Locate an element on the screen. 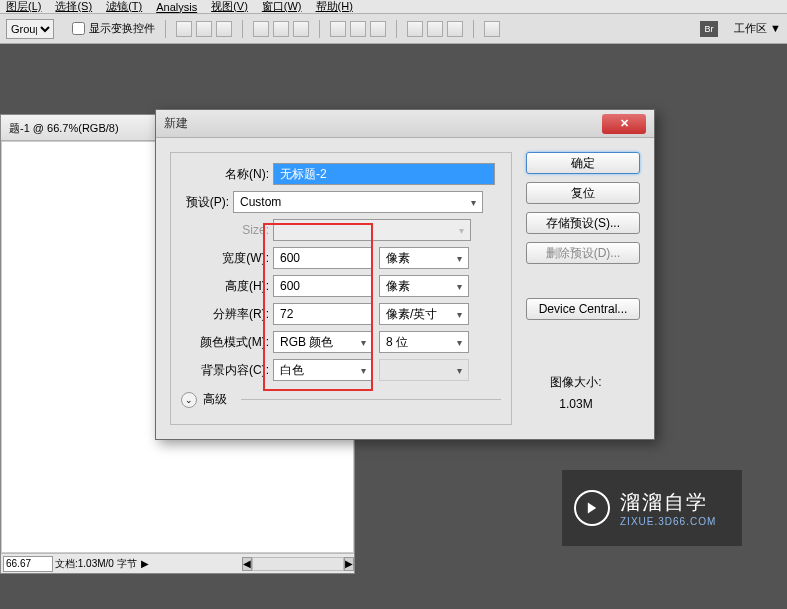  image-size-label: 图像大小: is located at coordinates (576, 382).